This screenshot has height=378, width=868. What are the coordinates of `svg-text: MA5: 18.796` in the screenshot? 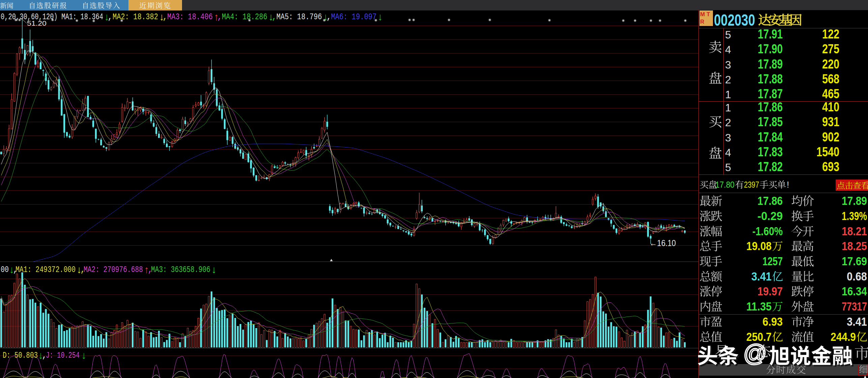 It's located at (299, 17).